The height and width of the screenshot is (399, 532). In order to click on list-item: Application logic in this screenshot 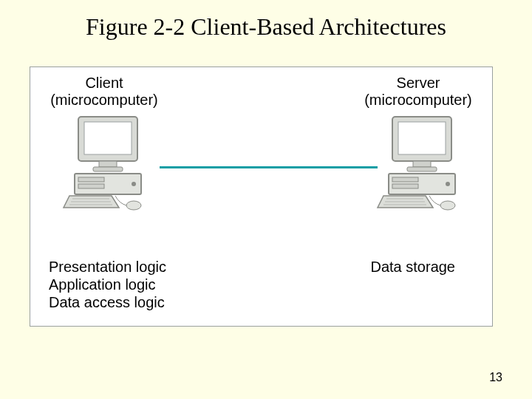, I will do `click(108, 284)`.